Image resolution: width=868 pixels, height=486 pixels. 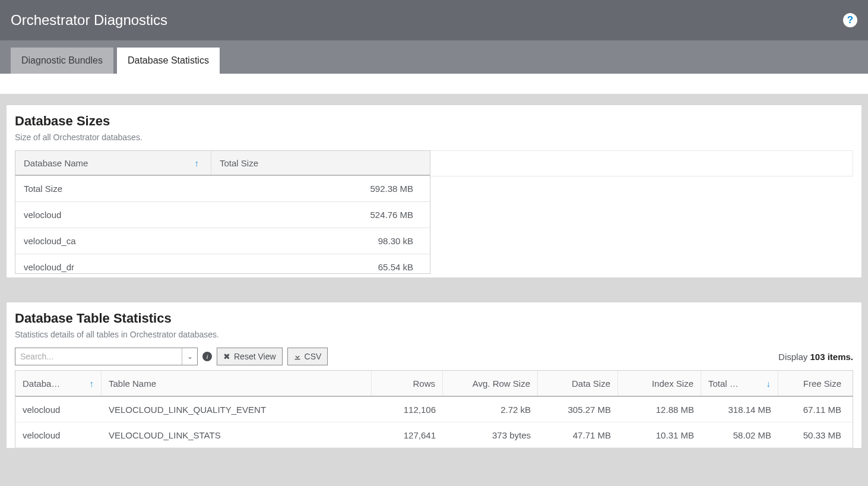 What do you see at coordinates (255, 356) in the screenshot?
I see `reset-label: Reset View` at bounding box center [255, 356].